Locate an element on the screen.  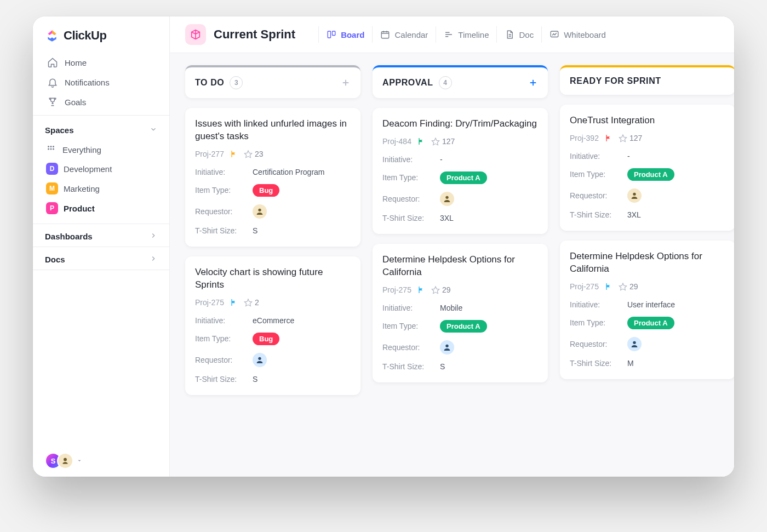
sidebar-item-everything: Everything is located at coordinates (101, 150).